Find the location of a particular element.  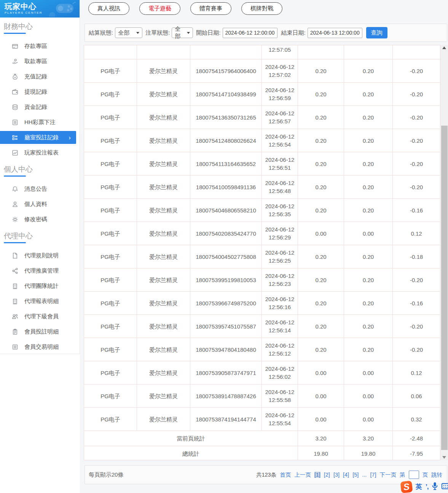

next-page-link: 下一页 is located at coordinates (388, 475).